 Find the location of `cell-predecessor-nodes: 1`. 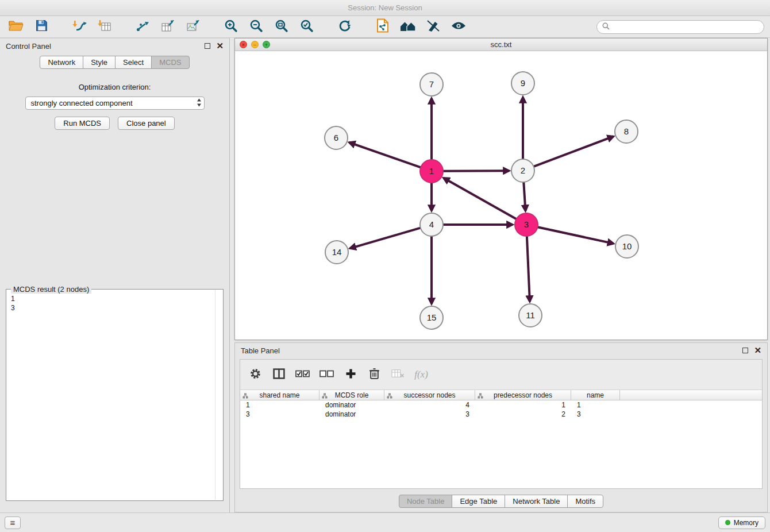

cell-predecessor-nodes: 1 is located at coordinates (523, 405).